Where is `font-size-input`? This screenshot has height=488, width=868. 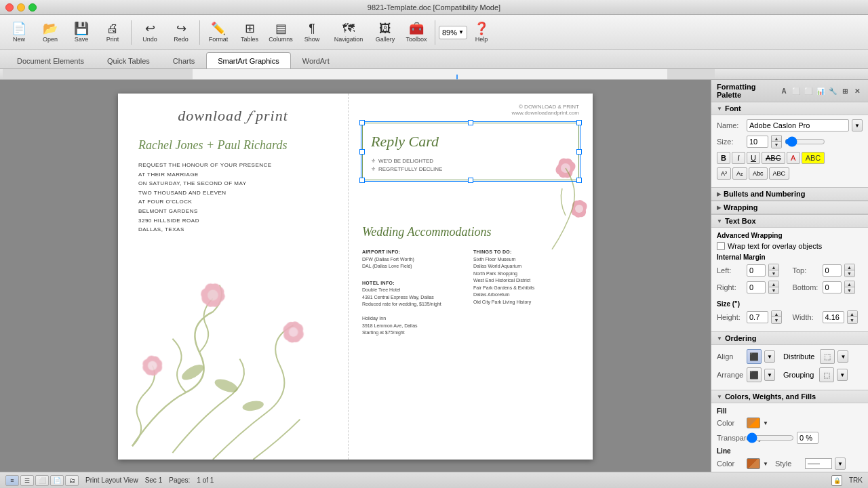
font-size-input is located at coordinates (757, 142).